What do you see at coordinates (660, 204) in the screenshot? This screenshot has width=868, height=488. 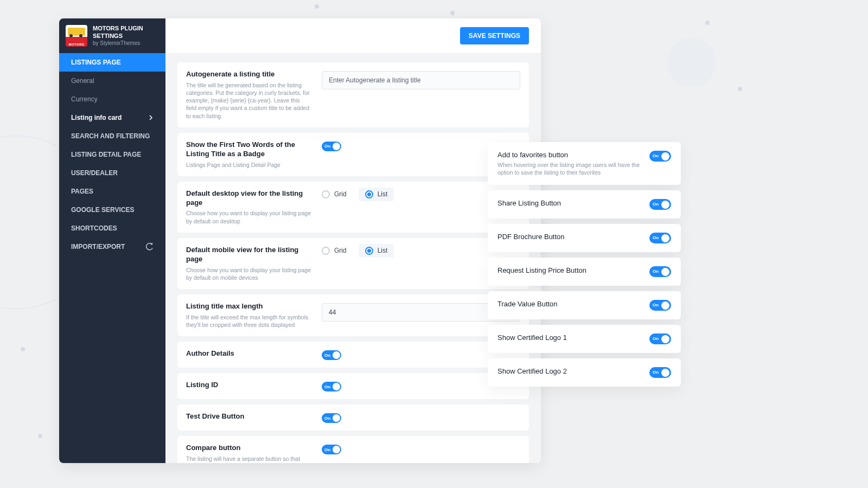 I see `share-toggle: On` at bounding box center [660, 204].